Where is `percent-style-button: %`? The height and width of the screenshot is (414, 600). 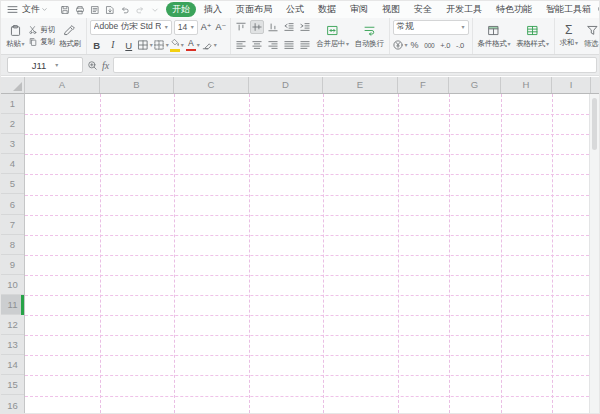 percent-style-button: % is located at coordinates (415, 45).